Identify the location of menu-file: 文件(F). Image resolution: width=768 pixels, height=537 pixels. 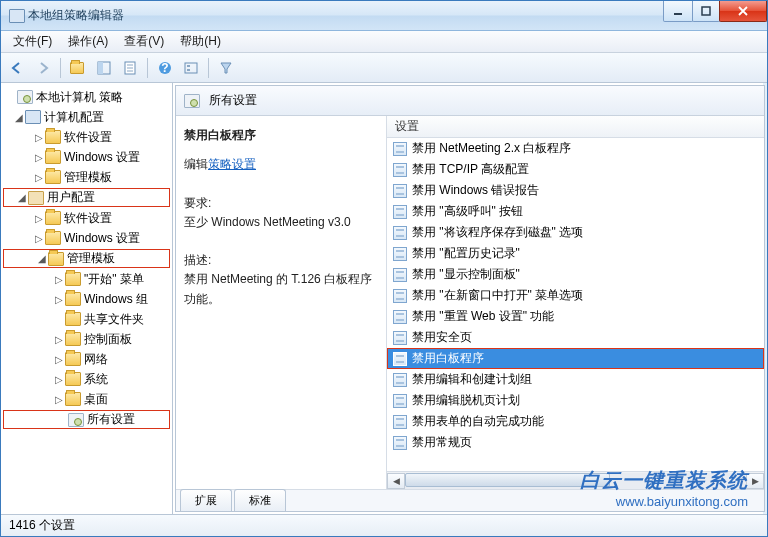
(32, 42).